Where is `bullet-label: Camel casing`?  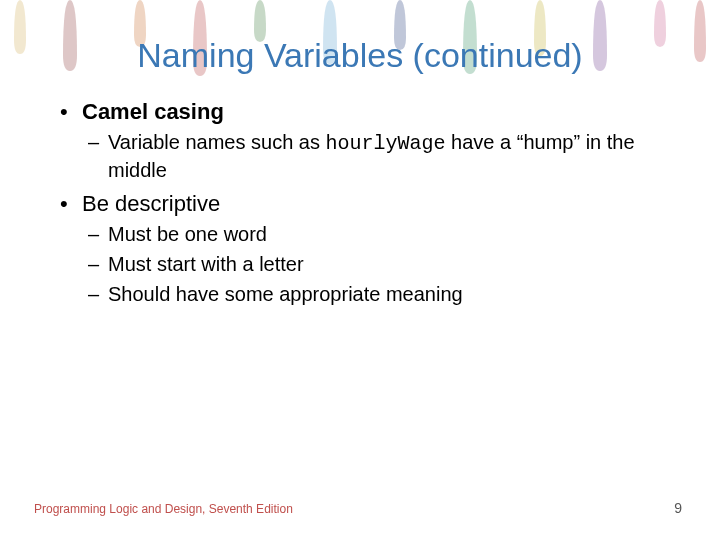 bullet-label: Camel casing is located at coordinates (153, 112).